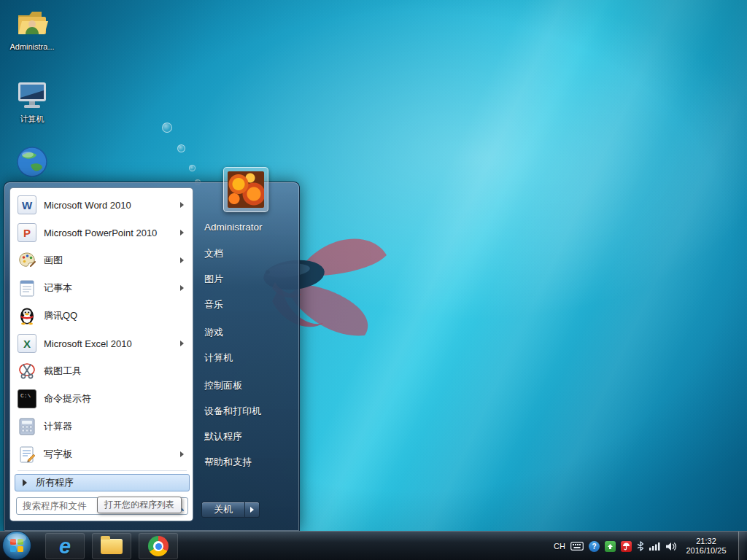  Describe the element at coordinates (706, 541) in the screenshot. I see `clock-time: 21:32` at that location.